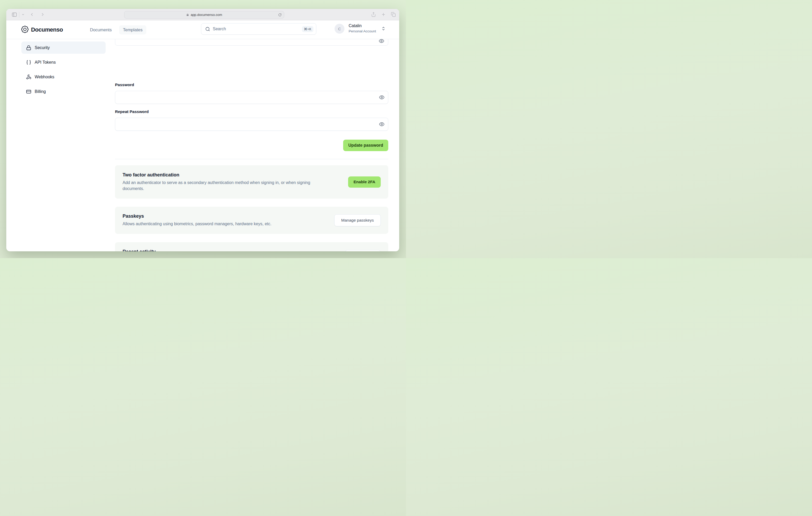  I want to click on view-activity-button: View activity, so click(363, 251).